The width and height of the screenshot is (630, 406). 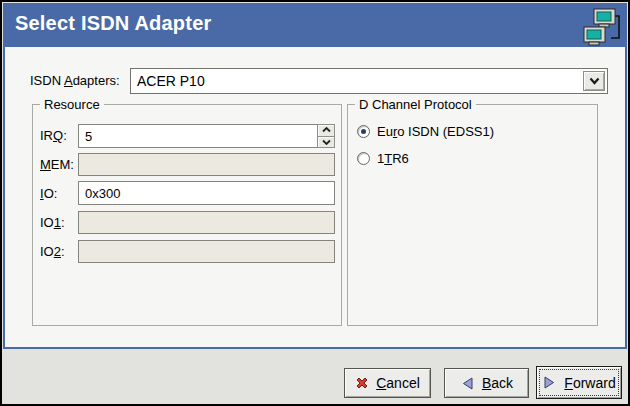 I want to click on radio-selected-dot, so click(x=364, y=132).